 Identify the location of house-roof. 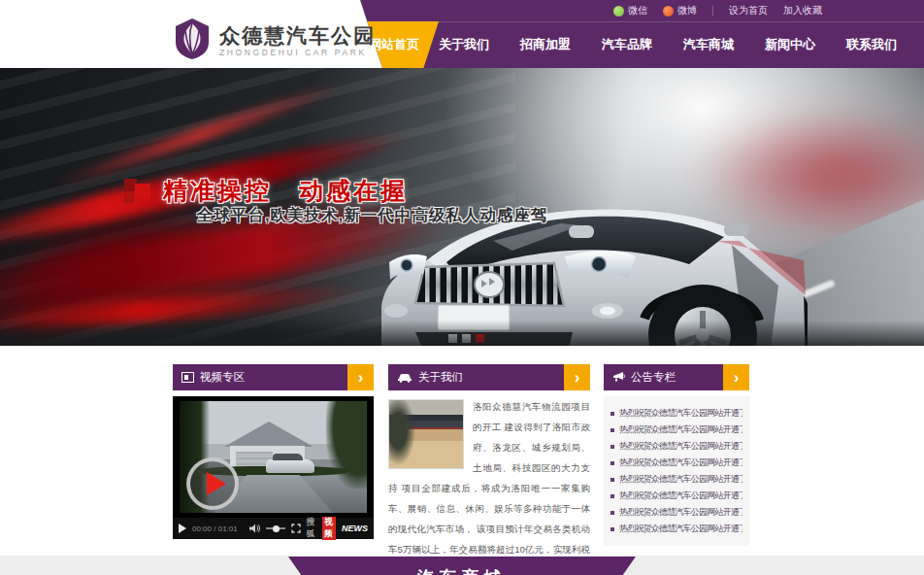
(269, 434).